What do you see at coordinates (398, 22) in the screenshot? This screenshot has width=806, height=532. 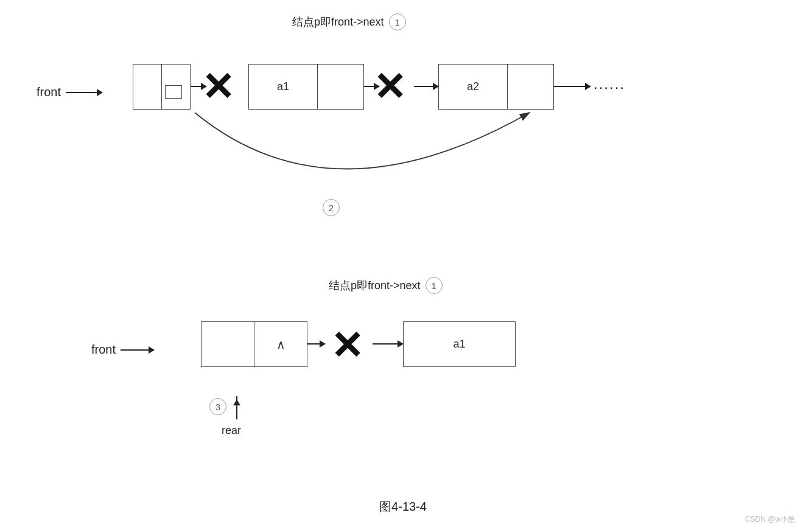 I see `top-badge-1: 1` at bounding box center [398, 22].